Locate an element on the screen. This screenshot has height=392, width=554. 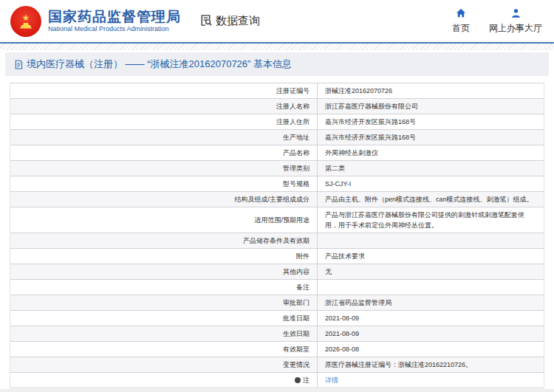
table-row: 其他内容无 is located at coordinates (277, 272).